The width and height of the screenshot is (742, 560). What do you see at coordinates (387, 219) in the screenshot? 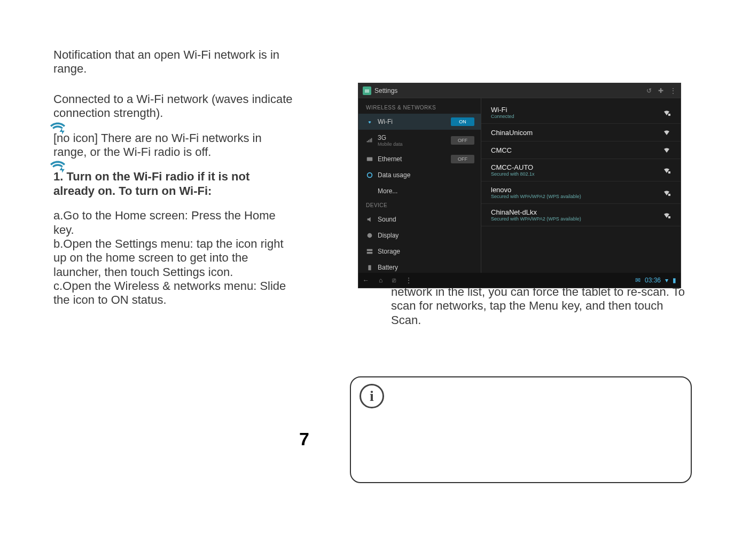
I see `sidebar-sound-label: Sound` at bounding box center [387, 219].